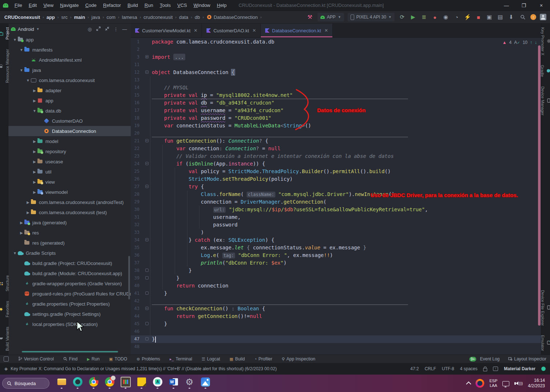 This screenshot has width=550, height=392. Describe the element at coordinates (182, 5) in the screenshot. I see `menu-vcs: VCS` at that location.